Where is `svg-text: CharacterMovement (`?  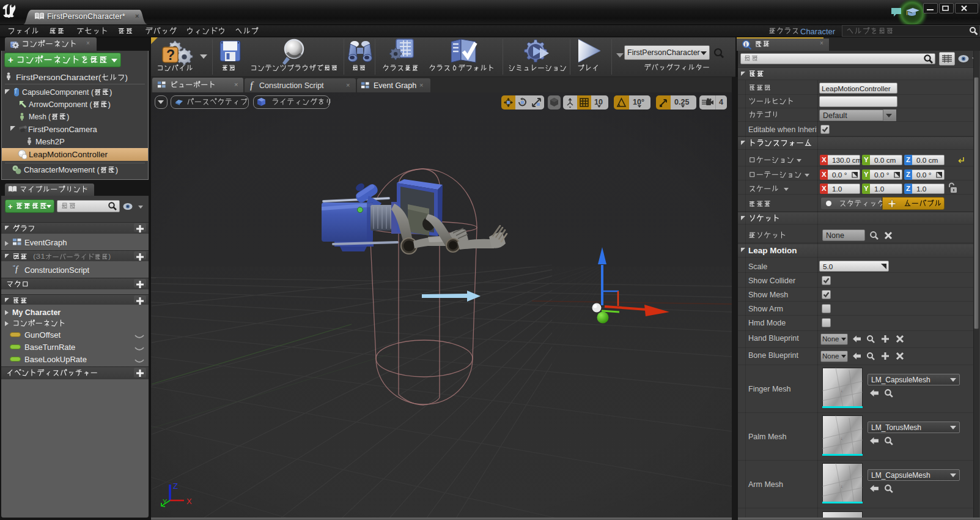 svg-text: CharacterMovement ( is located at coordinates (62, 170).